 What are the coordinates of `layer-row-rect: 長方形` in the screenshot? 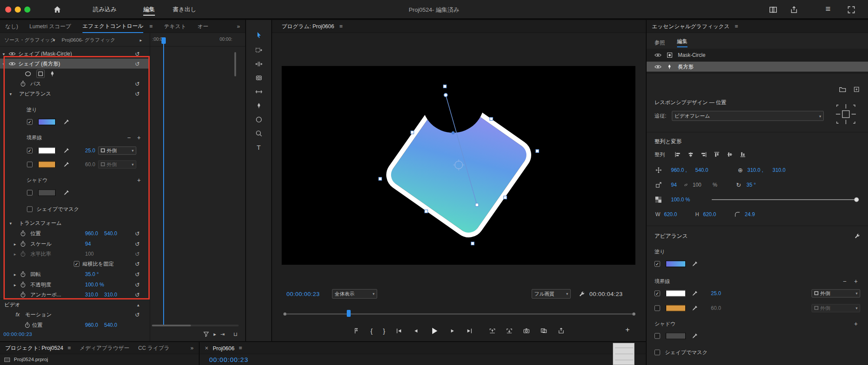 It's located at (757, 67).